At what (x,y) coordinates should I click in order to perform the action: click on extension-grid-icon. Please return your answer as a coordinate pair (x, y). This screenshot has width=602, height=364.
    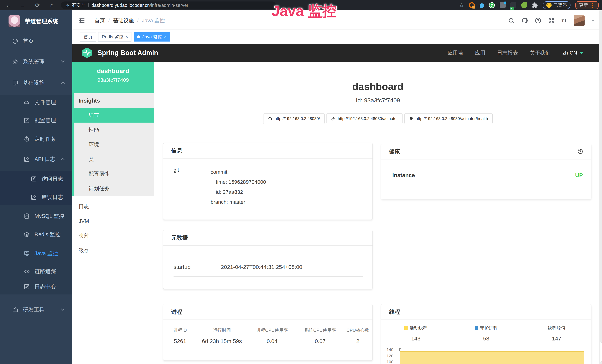
    Looking at the image, I should click on (503, 5).